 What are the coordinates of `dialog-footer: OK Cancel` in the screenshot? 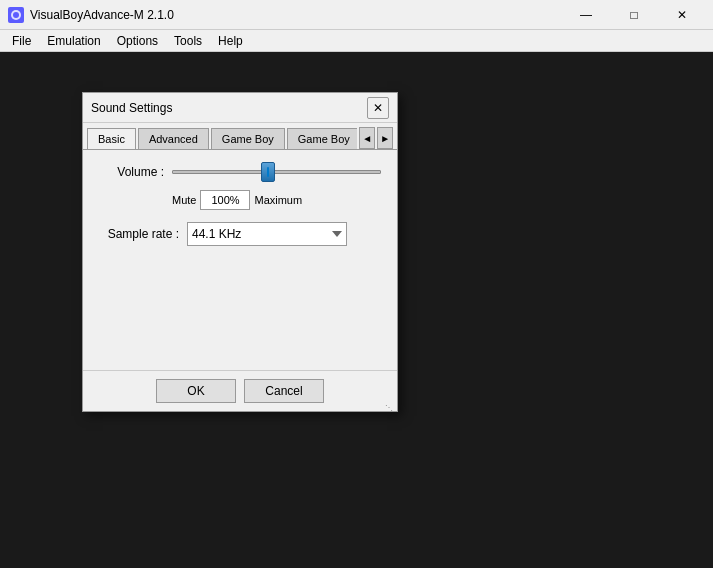 It's located at (240, 390).